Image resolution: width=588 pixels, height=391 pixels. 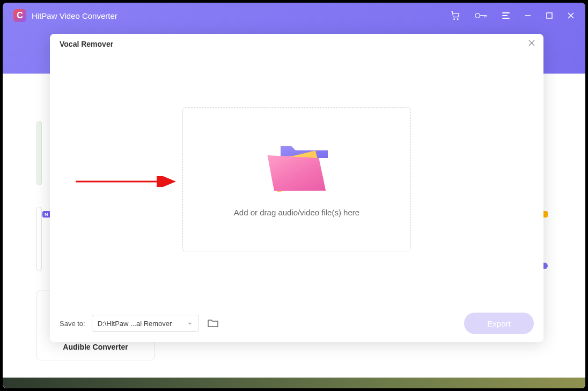 What do you see at coordinates (95, 347) in the screenshot?
I see `card-label: Audible Converter` at bounding box center [95, 347].